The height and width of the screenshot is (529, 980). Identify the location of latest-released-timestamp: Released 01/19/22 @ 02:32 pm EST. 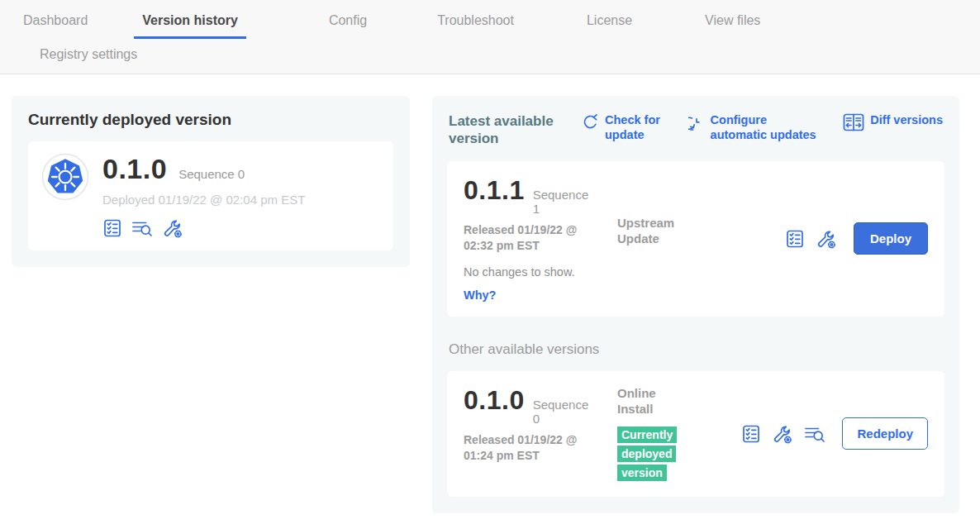
(535, 238).